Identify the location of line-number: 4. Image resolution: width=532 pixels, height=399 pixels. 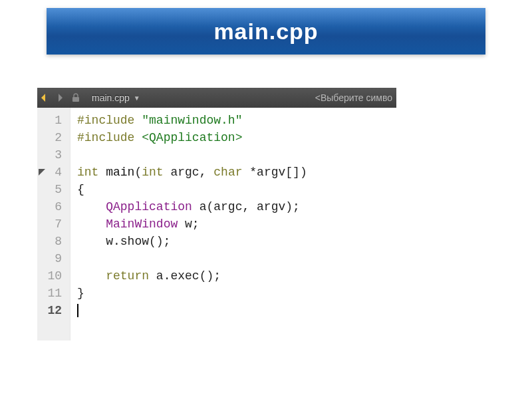
(53, 172).